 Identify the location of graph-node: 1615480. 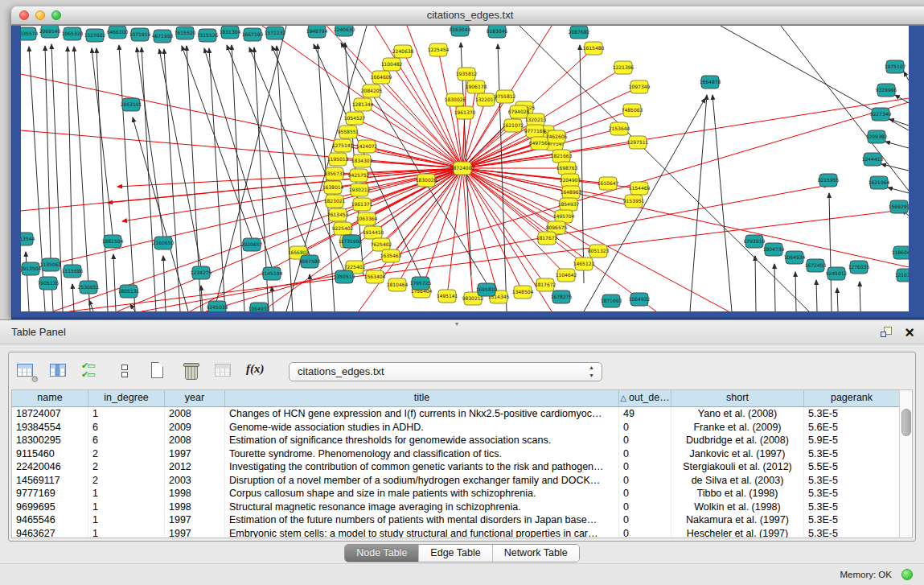
(593, 48).